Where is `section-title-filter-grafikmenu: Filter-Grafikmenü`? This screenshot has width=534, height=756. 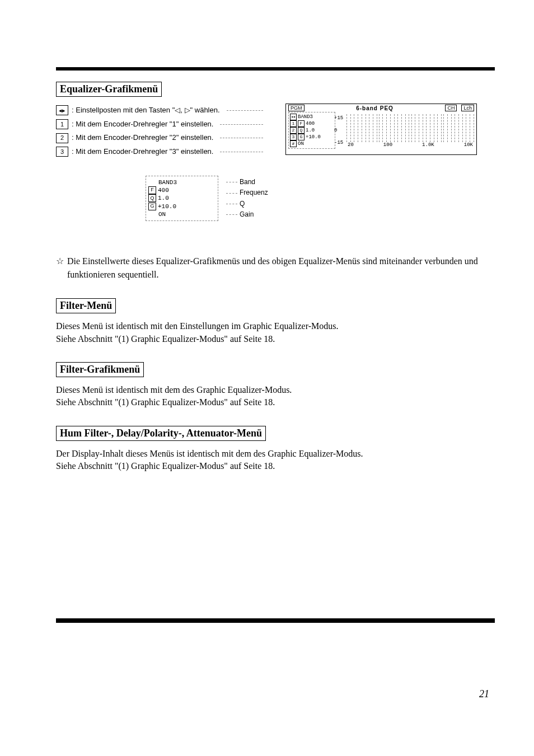
section-title-filter-grafikmenu: Filter-Grafikmenü is located at coordinates (100, 369).